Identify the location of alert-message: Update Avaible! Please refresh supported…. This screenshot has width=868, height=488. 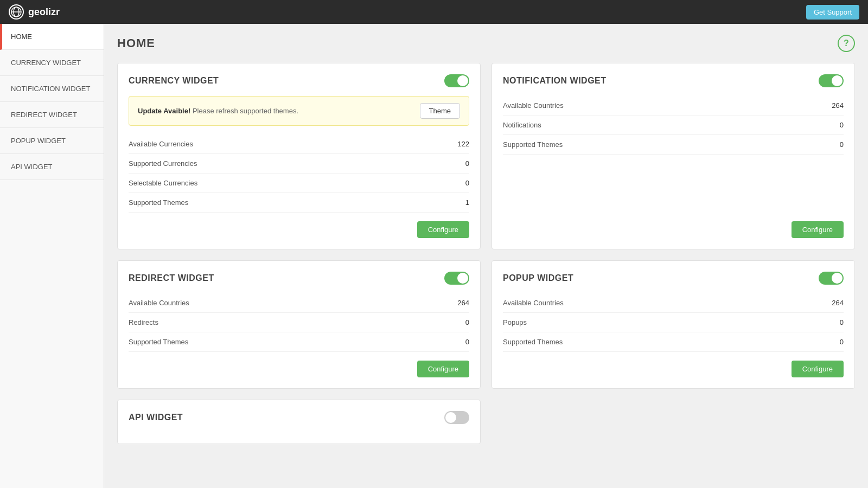
(218, 111).